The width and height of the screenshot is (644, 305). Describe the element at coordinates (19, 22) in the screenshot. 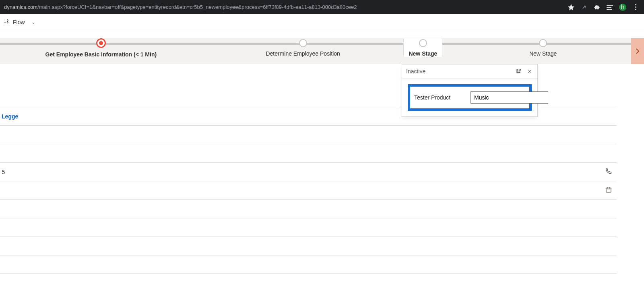

I see `flow-button: Flow` at that location.